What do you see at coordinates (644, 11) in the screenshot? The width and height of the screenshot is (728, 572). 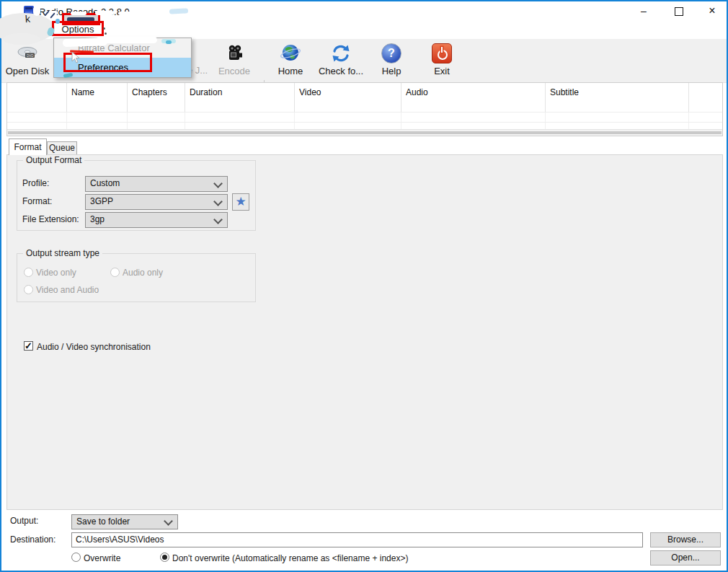 I see `minimize-icon: –` at bounding box center [644, 11].